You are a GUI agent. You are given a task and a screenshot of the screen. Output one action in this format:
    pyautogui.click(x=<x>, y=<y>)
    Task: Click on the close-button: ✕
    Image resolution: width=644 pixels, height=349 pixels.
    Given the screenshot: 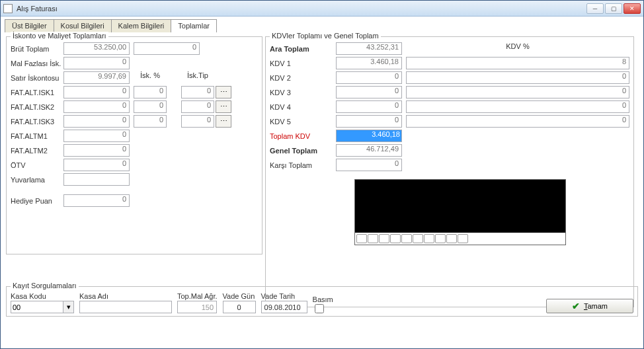 What is the action you would take?
    pyautogui.click(x=632, y=9)
    